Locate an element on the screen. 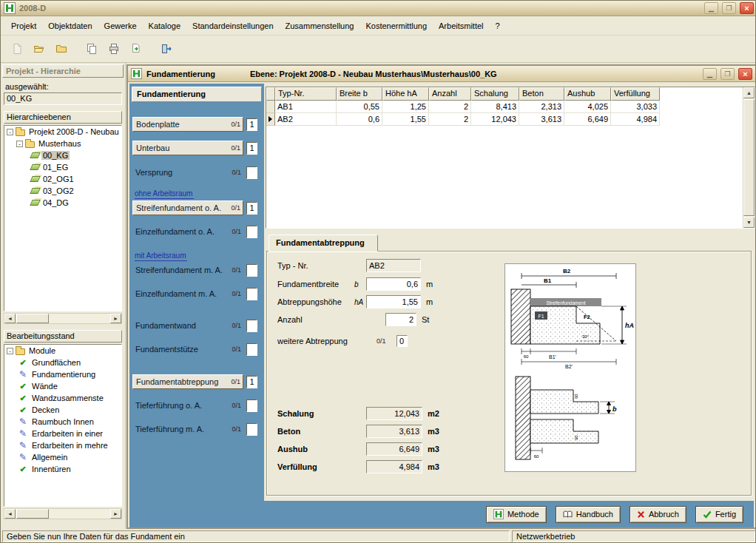 The height and width of the screenshot is (543, 756). module-item: ✔Decken is located at coordinates (63, 410).